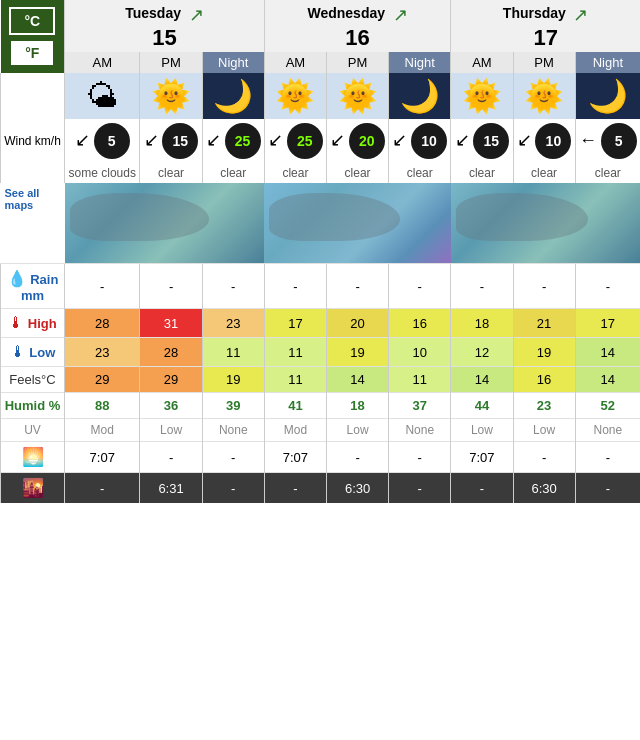  I want to click on feels-tue-am: 29, so click(102, 380).